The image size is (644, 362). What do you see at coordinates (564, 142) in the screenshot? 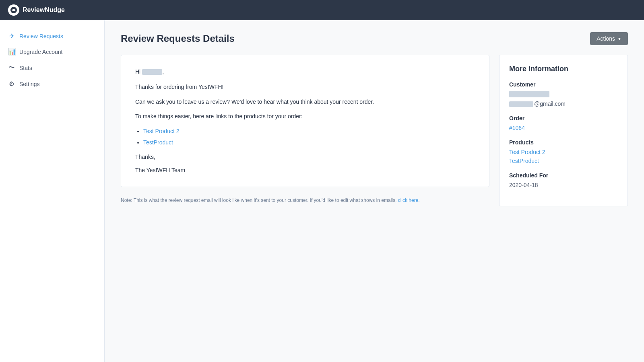
I see `products-label: Products` at bounding box center [564, 142].